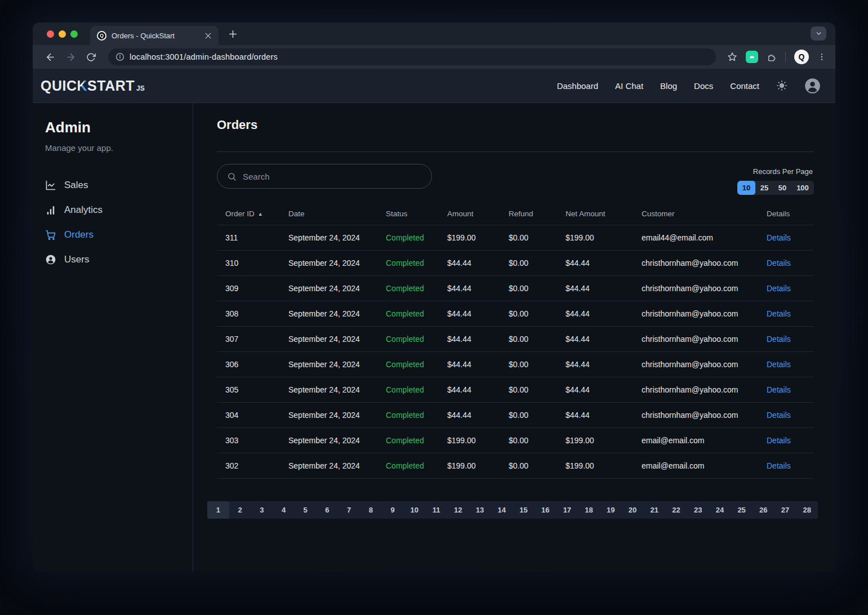 Image resolution: width=868 pixels, height=615 pixels. What do you see at coordinates (332, 177) in the screenshot?
I see `search-input` at bounding box center [332, 177].